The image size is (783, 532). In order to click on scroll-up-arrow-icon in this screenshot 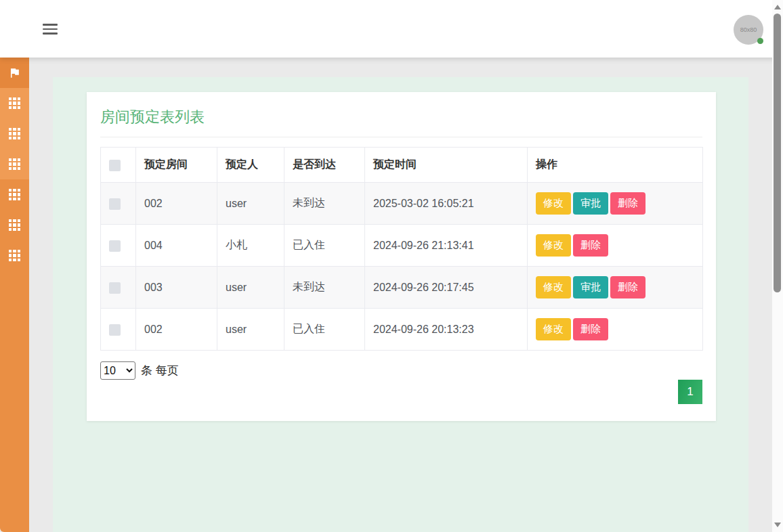, I will do `click(778, 7)`.